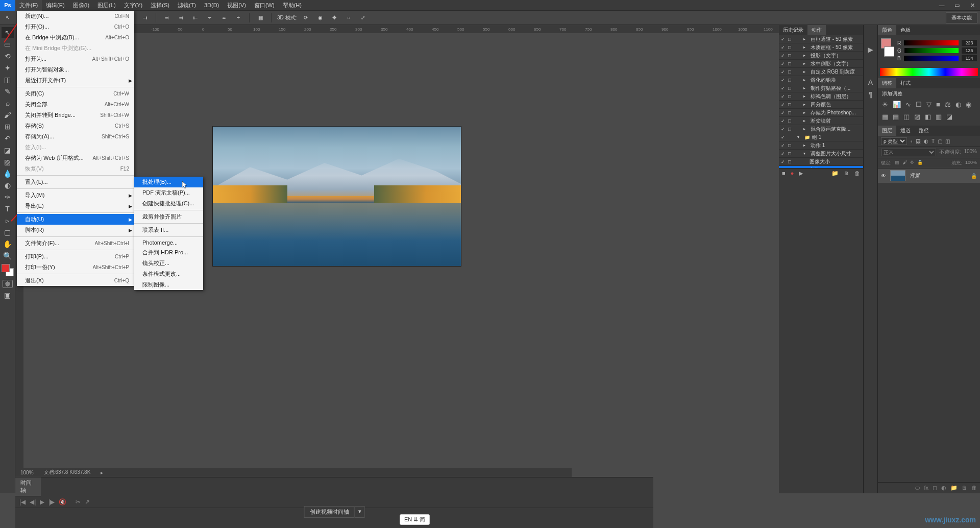 This screenshot has width=980, height=528. I want to click on r-slider, so click(931, 43).